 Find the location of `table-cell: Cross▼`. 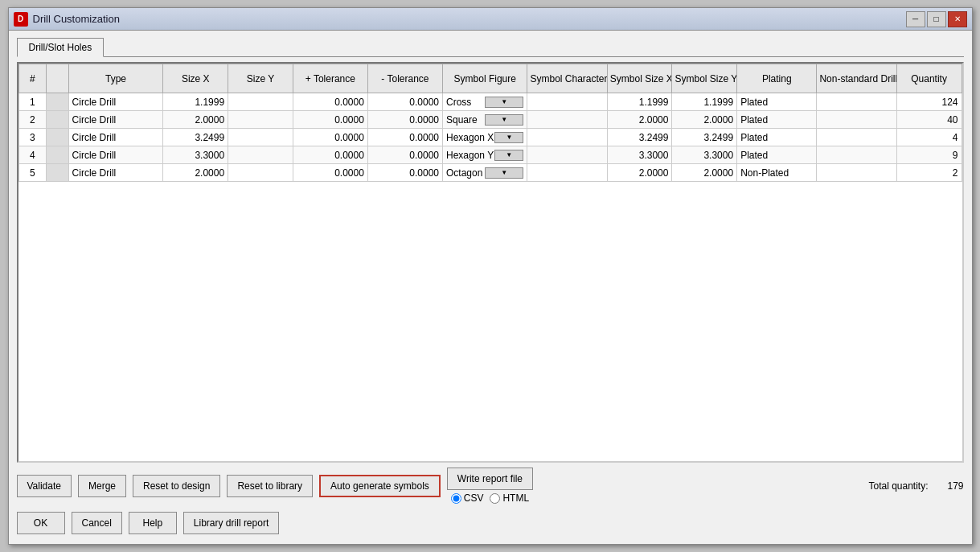

table-cell: Cross▼ is located at coordinates (485, 102).